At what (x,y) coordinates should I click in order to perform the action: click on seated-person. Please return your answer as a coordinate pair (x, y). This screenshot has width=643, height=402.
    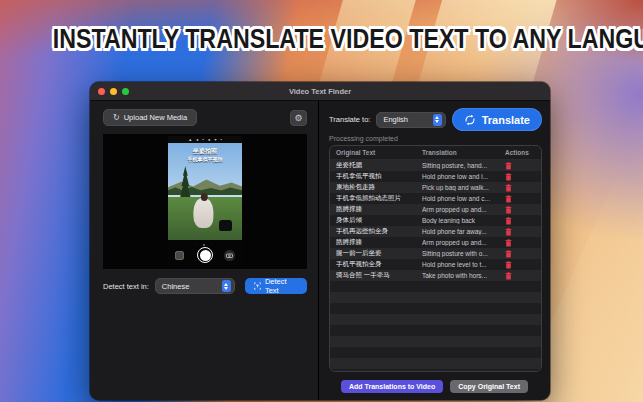
    Looking at the image, I should click on (203, 213).